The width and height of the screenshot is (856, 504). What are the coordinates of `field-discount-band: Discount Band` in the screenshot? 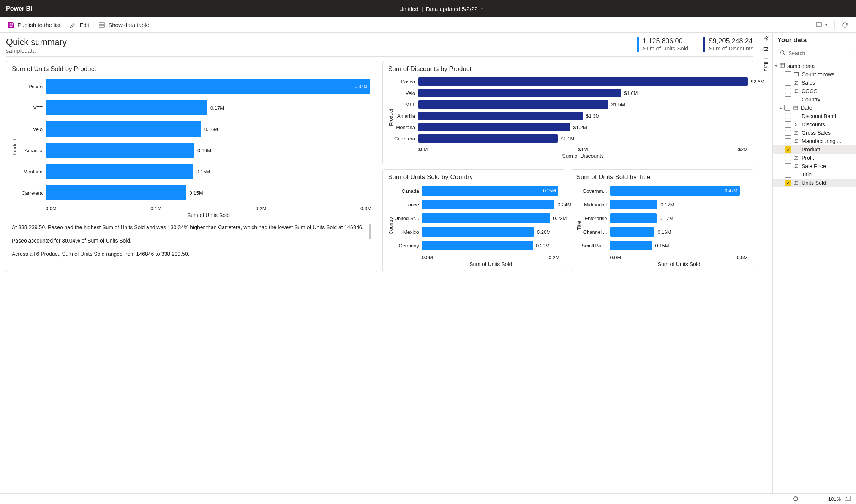 It's located at (814, 116).